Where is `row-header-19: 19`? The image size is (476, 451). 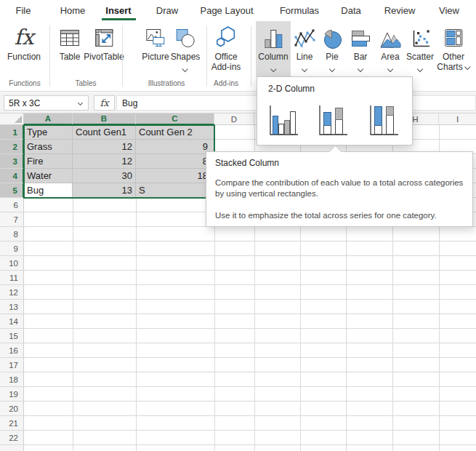 row-header-19: 19 is located at coordinates (12, 394).